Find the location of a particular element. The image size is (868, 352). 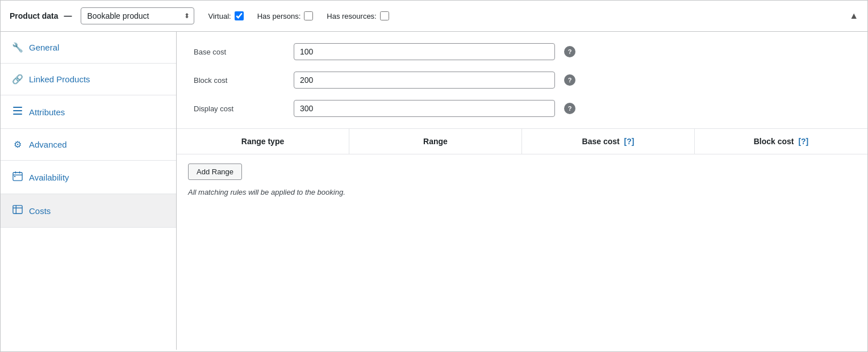

costs-icon is located at coordinates (18, 211).